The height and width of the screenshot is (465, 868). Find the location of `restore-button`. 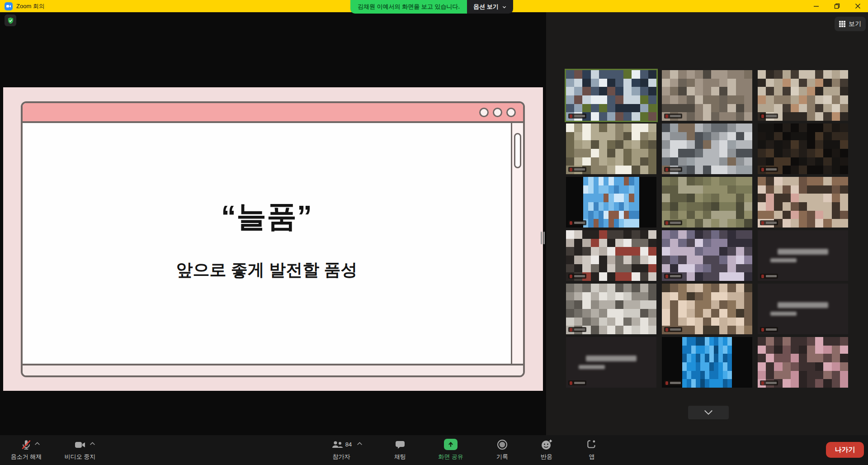

restore-button is located at coordinates (837, 6).